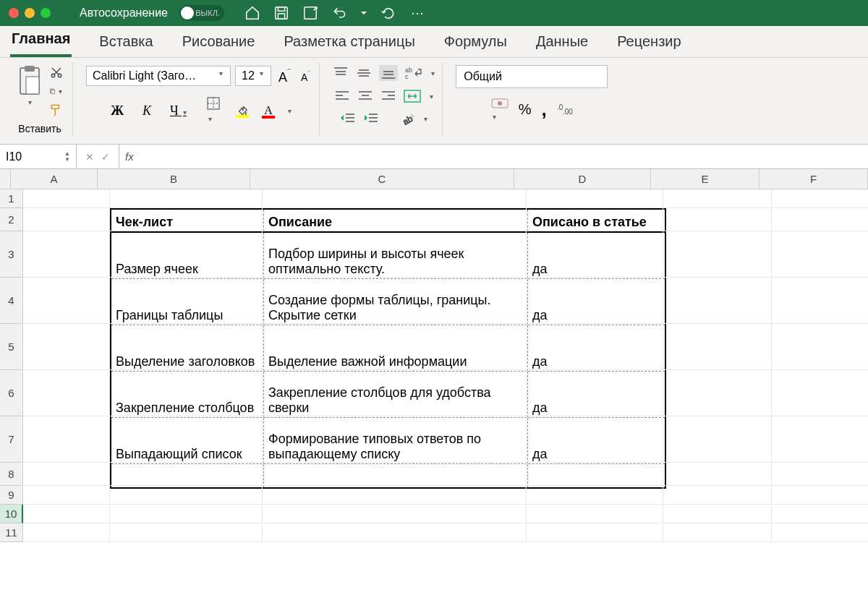  What do you see at coordinates (305, 76) in the screenshot?
I see `decrease-font-icon: Aˇ` at bounding box center [305, 76].